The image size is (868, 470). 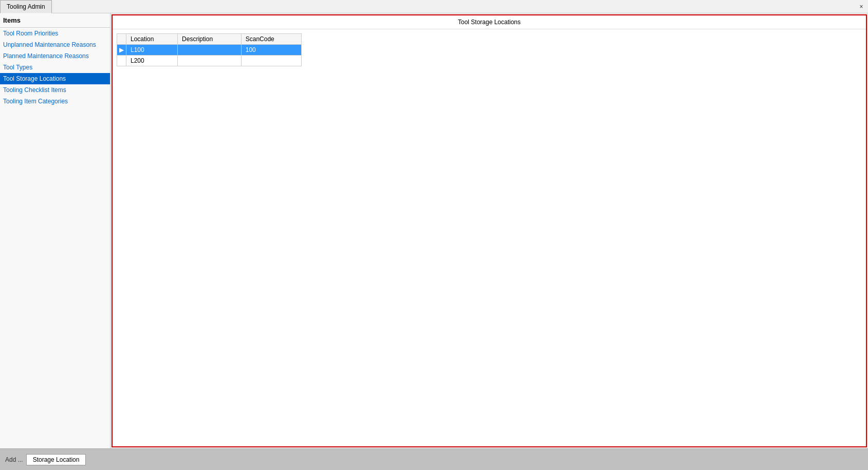 What do you see at coordinates (152, 39) in the screenshot?
I see `col-header-location: Location` at bounding box center [152, 39].